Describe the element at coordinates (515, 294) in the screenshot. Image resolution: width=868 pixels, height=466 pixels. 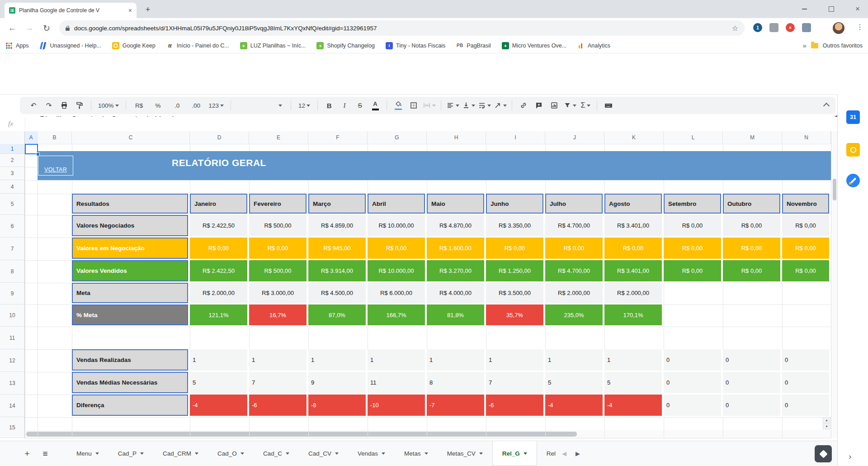
I see `value-cell: R$ 3.500,00` at that location.